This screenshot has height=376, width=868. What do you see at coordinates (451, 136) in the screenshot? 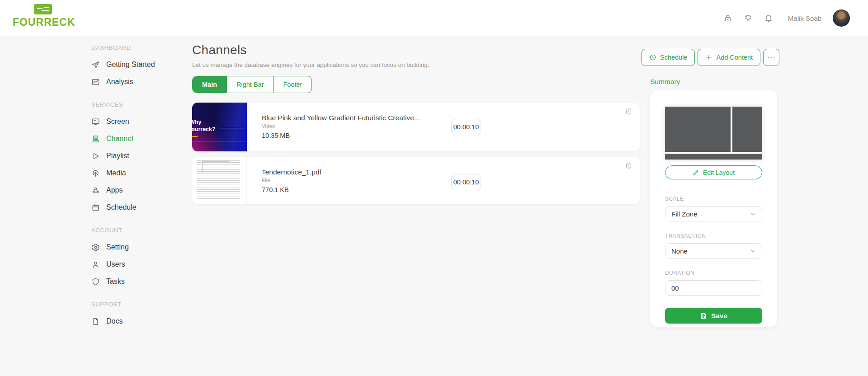
I see `content-size: 10.35 MB` at bounding box center [451, 136].